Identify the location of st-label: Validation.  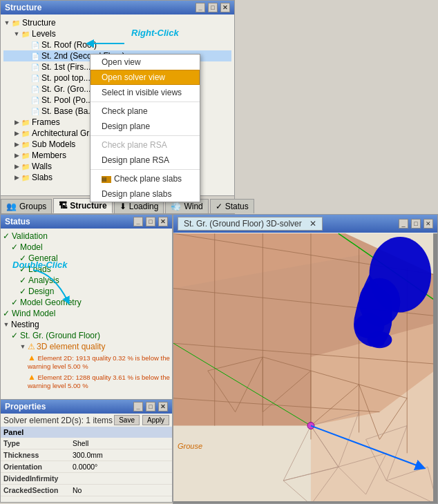
(30, 236).